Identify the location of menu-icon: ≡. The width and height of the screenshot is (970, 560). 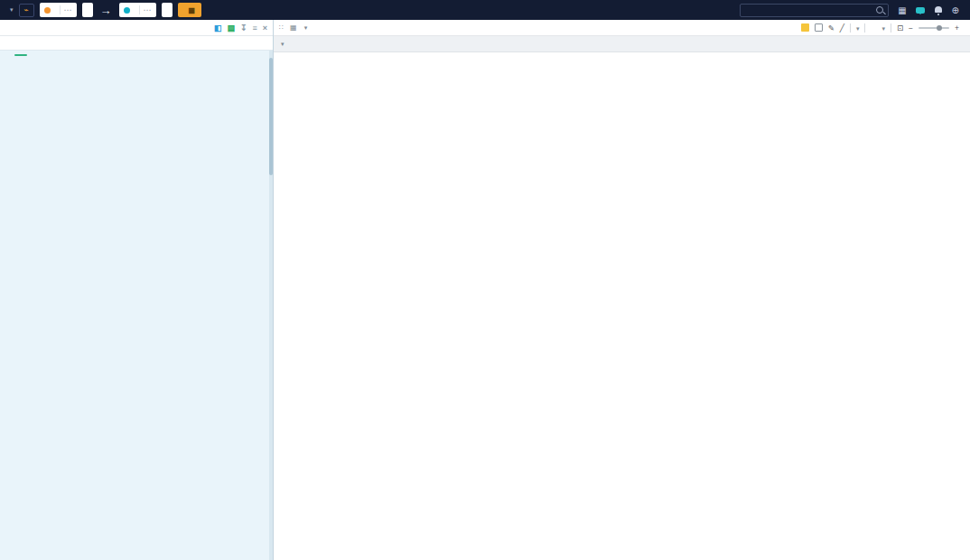
(255, 28).